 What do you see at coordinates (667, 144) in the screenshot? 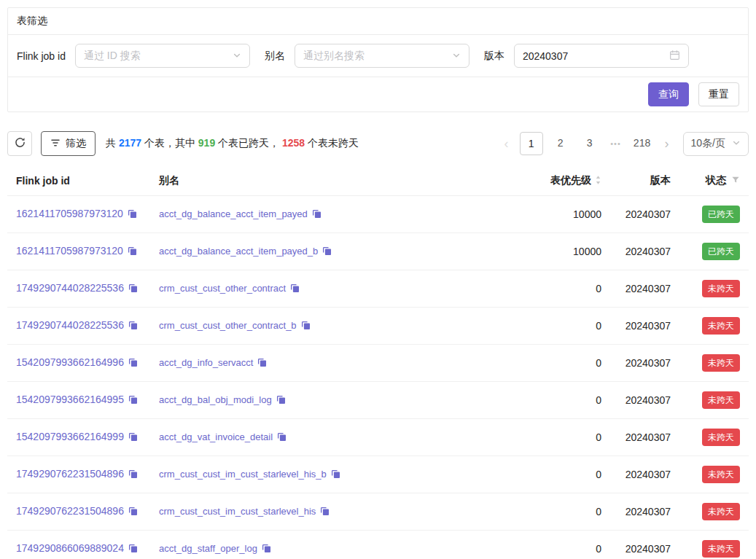
I see `next-page-button: ›` at bounding box center [667, 144].